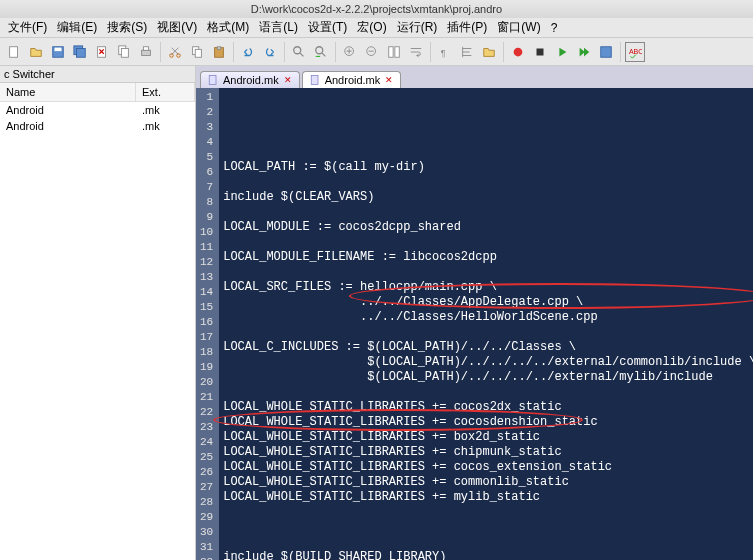  I want to click on line-number: 12, so click(206, 262).